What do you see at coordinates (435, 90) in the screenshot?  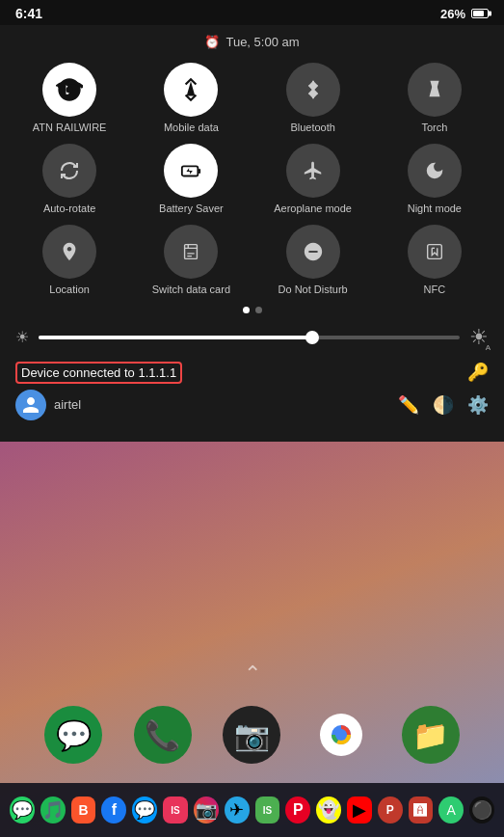 I see `tile-icon-torch` at bounding box center [435, 90].